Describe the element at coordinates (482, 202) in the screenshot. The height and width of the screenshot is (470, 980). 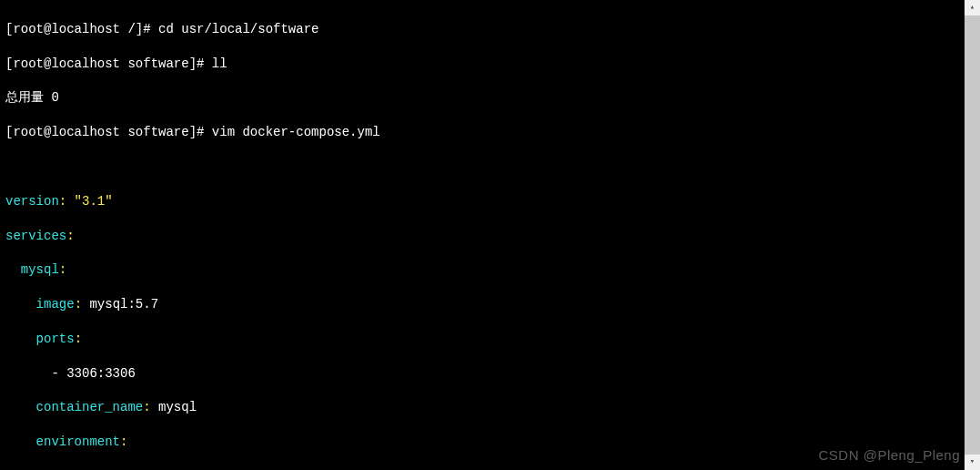
I see `yaml-version: version: "3.1"` at that location.